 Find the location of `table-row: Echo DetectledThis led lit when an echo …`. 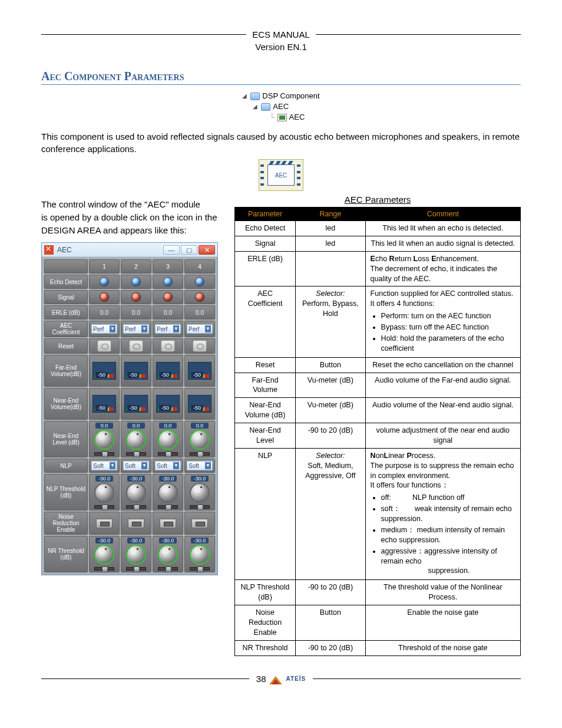

table-row: Echo DetectledThis led lit when an echo … is located at coordinates (378, 229).